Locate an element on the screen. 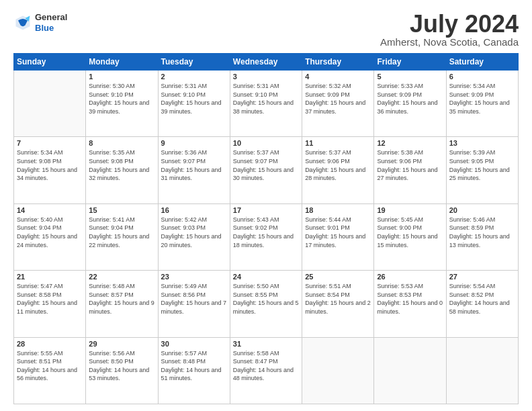  table-row: 19 Sunrise: 5:45 AM Sunset: 9:00 PM Dayl… is located at coordinates (410, 236).